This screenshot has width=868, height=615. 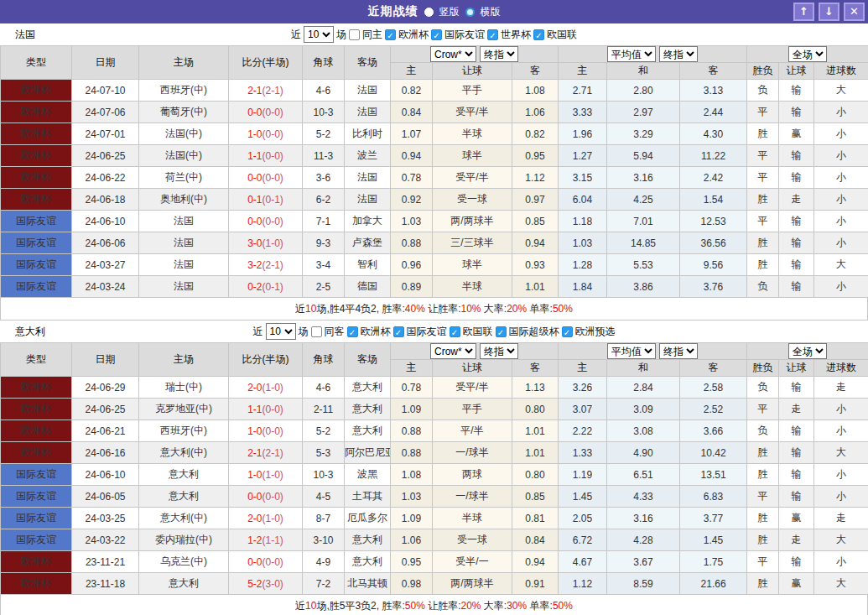 I want to click on corners-cell: 5-3, so click(x=324, y=453).